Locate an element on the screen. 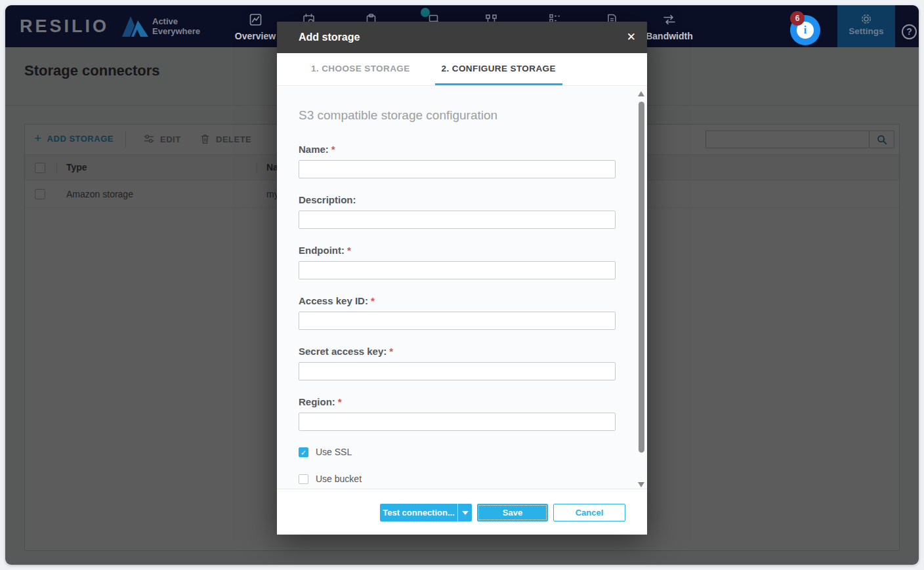 This screenshot has height=570, width=924. test-connection-button: Test connection... is located at coordinates (419, 513).